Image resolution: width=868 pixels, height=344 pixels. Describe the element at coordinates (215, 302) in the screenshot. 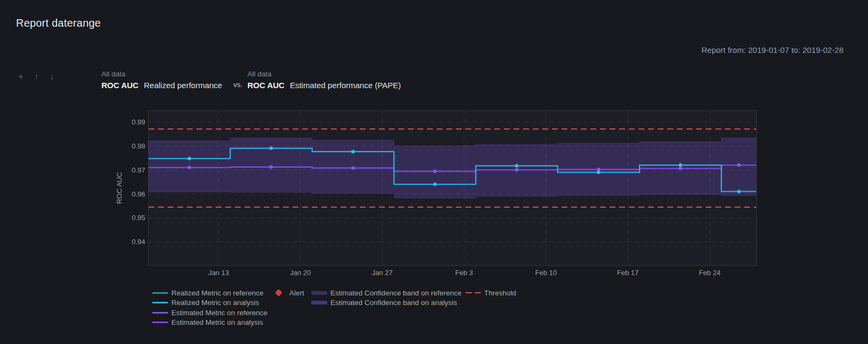

I see `legend-label: Realized Metric on analysis` at that location.